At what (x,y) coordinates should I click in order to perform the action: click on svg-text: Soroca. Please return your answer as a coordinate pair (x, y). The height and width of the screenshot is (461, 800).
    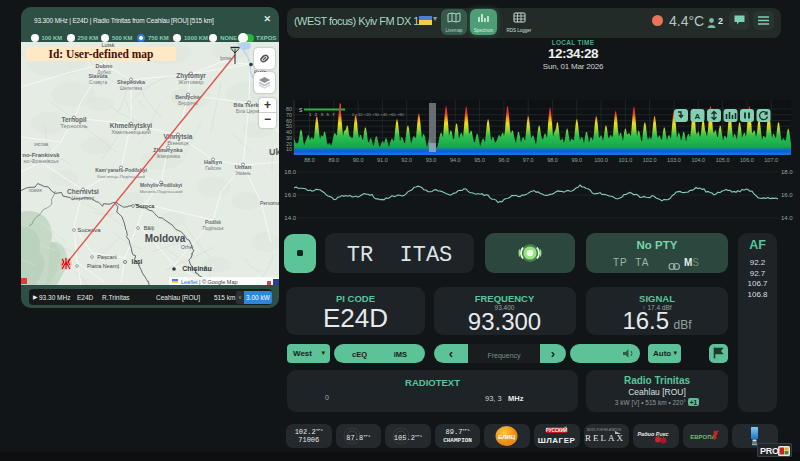
    Looking at the image, I should click on (146, 206).